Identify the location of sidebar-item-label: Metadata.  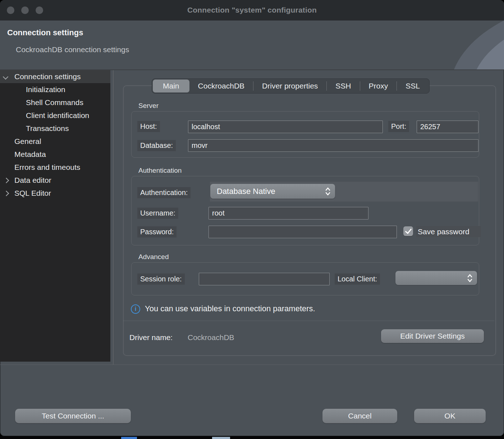
(30, 154).